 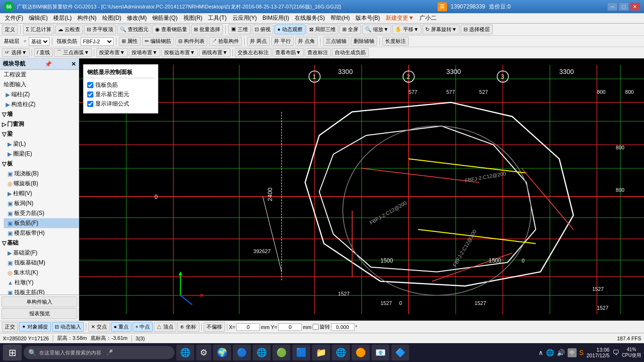 I want to click on menu-new-change: 新建变更▼, so click(x=400, y=18).